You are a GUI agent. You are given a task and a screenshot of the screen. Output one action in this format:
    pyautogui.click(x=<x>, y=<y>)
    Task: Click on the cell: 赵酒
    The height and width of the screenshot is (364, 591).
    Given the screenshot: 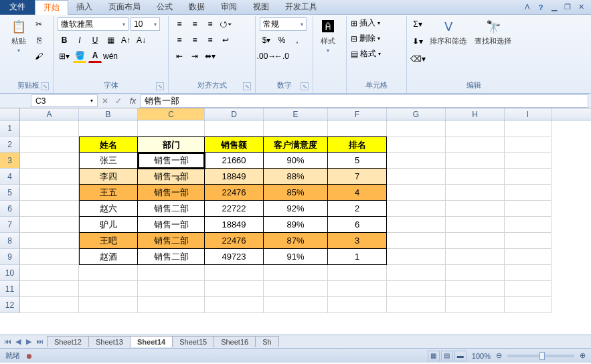 What is the action you would take?
    pyautogui.click(x=108, y=257)
    